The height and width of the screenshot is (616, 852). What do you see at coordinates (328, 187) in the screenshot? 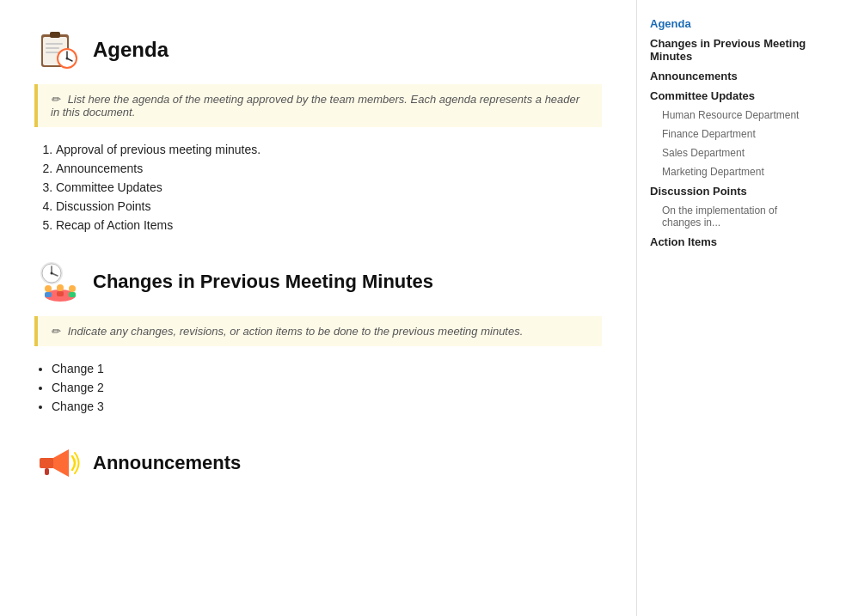
I see `agenda-list-item: Committee Updates` at bounding box center [328, 187].